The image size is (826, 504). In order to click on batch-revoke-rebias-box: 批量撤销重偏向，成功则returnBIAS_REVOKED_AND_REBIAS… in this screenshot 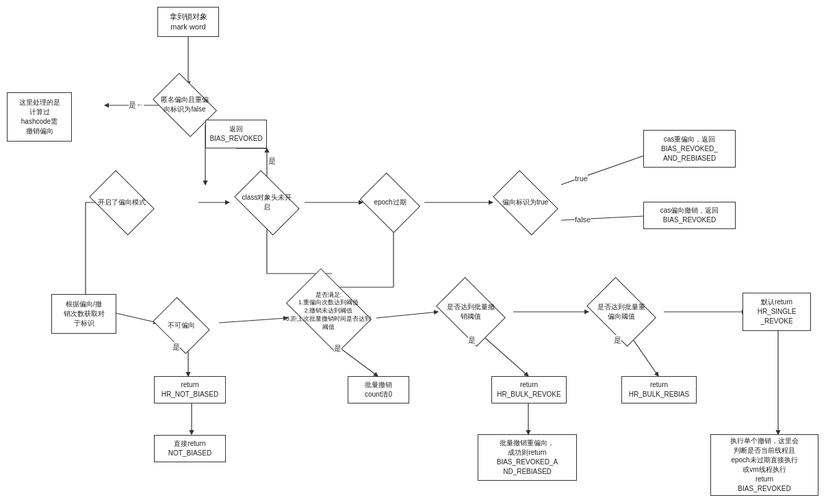, I will do `click(527, 457)`.